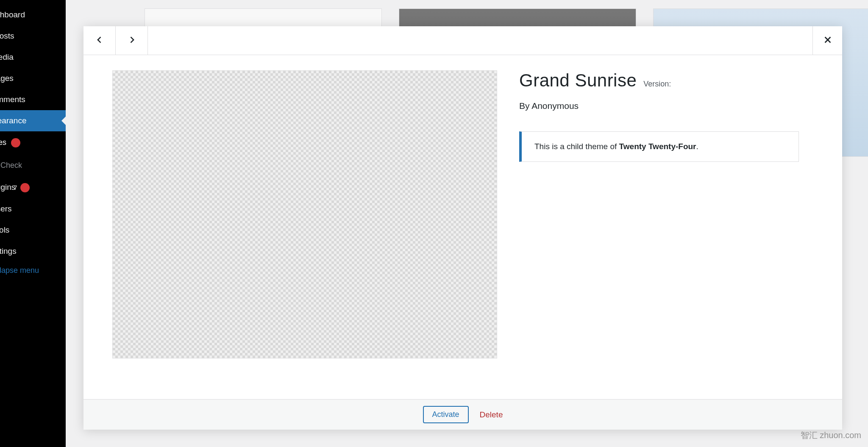 This screenshot has height=447, width=868. What do you see at coordinates (463, 41) in the screenshot?
I see `modal-header` at bounding box center [463, 41].